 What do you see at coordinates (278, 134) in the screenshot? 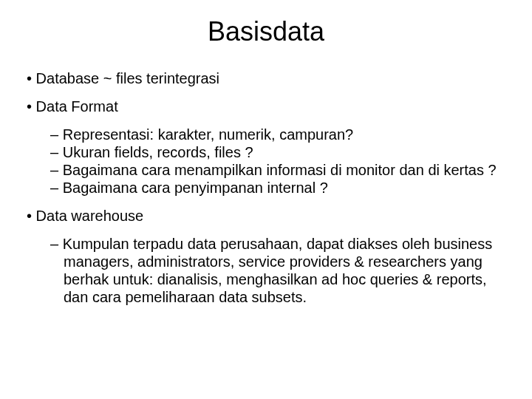
I see `bullet-level-2: Representasi: karakter, numerik, campura…` at bounding box center [278, 134].